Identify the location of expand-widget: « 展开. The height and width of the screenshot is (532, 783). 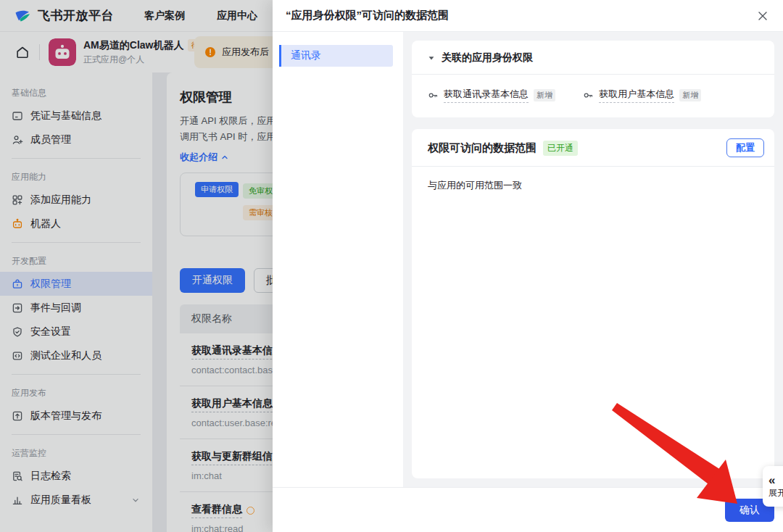
(773, 486).